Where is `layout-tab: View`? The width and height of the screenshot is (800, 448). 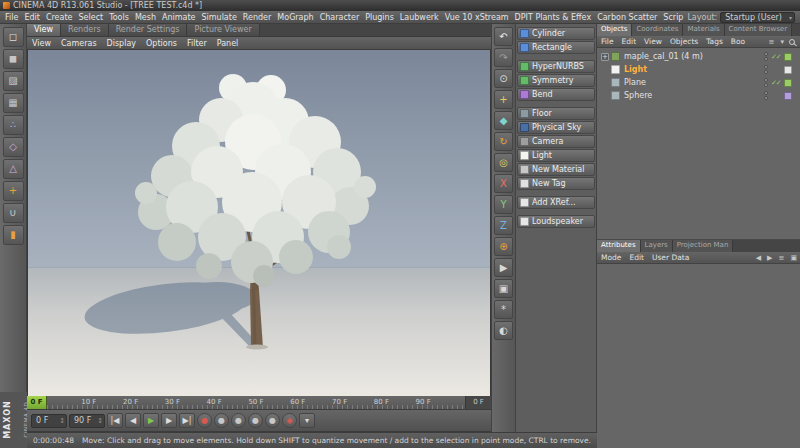 layout-tab: View is located at coordinates (44, 30).